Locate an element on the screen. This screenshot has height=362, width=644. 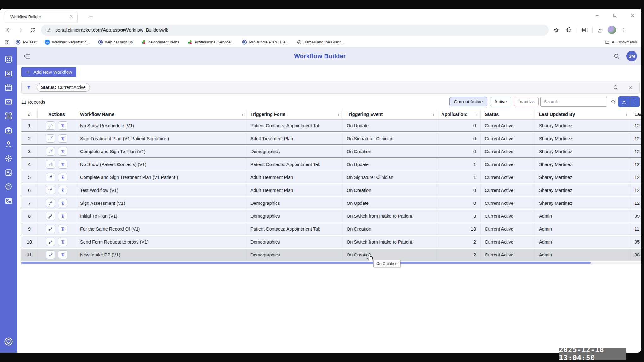
bookmark-item: Professional Service... is located at coordinates (211, 42).